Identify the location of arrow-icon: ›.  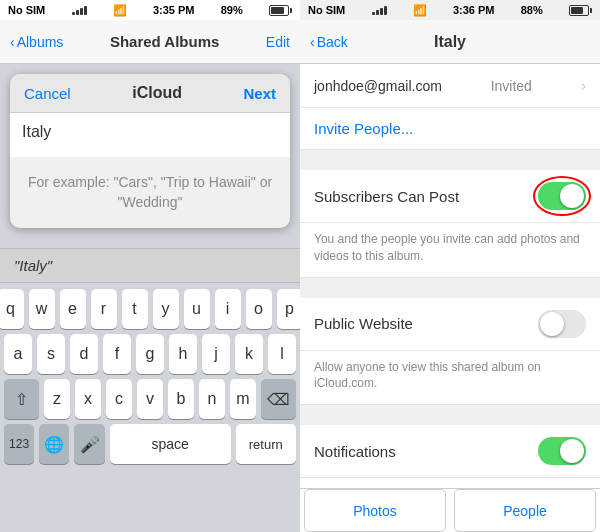
(584, 86).